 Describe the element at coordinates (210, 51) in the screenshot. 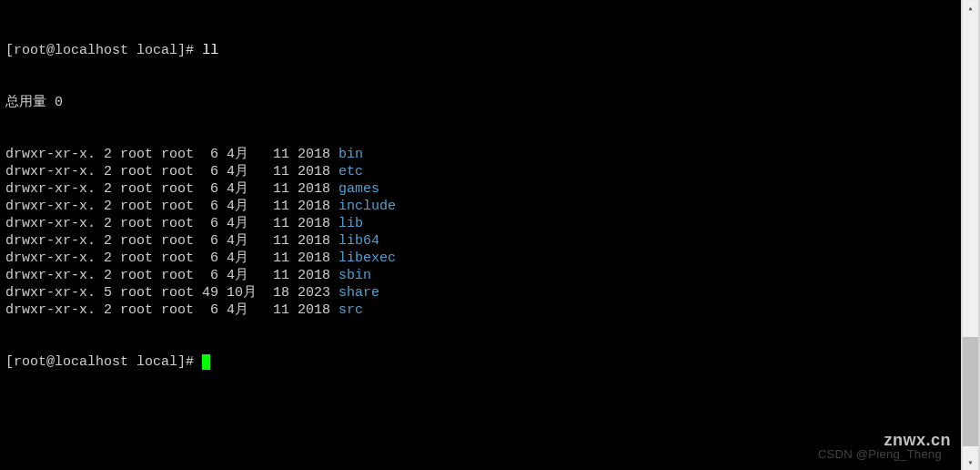

I see `command-text: ll` at that location.